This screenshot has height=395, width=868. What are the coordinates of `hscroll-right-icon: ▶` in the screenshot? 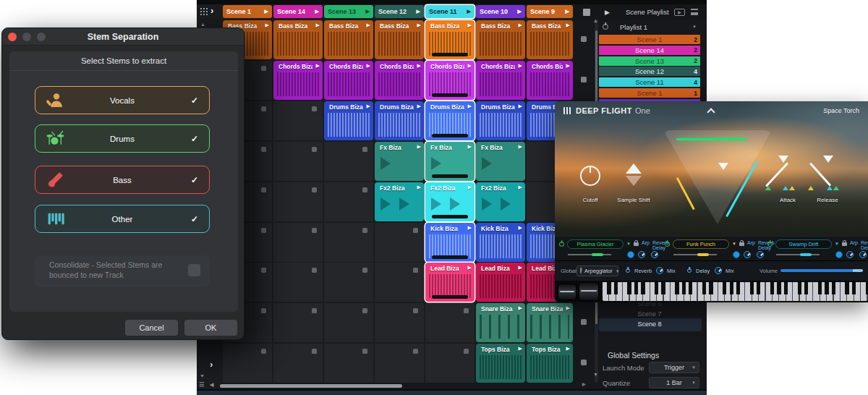 It's located at (584, 383).